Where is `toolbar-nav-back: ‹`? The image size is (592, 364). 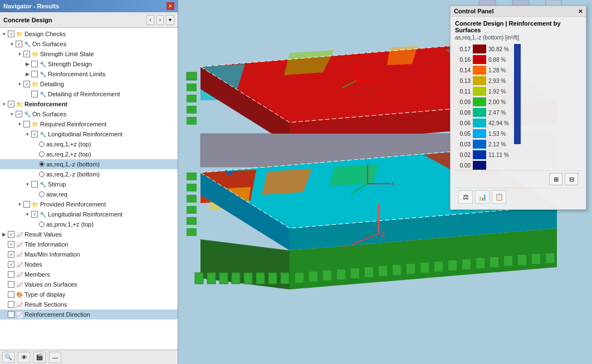 toolbar-nav-back: ‹ is located at coordinates (150, 20).